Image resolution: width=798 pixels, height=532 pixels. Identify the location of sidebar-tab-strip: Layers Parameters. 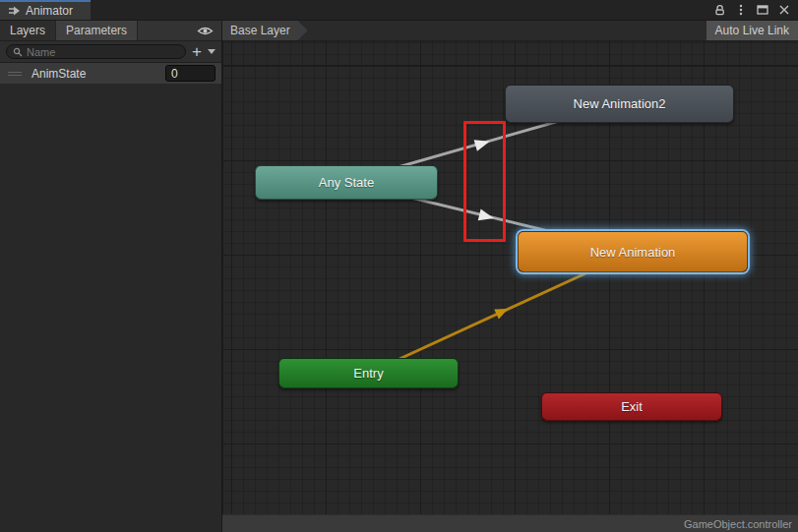
(110, 31).